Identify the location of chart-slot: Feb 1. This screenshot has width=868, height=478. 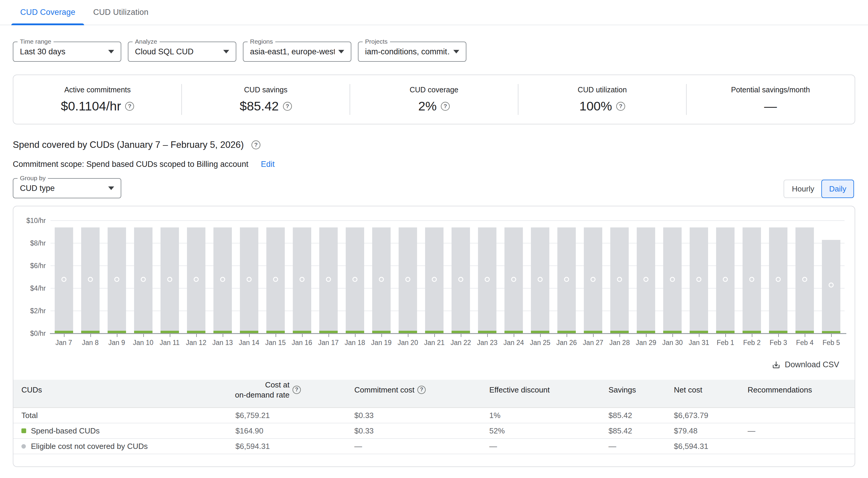
(725, 277).